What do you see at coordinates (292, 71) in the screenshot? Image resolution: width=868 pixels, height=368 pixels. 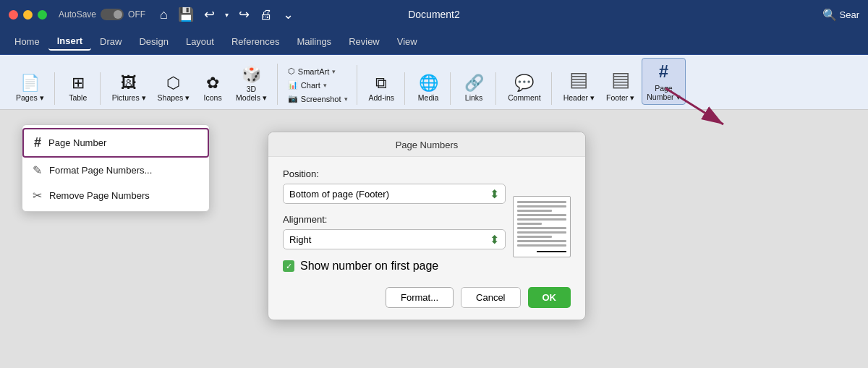 I see `smartart-icon: ⬡` at bounding box center [292, 71].